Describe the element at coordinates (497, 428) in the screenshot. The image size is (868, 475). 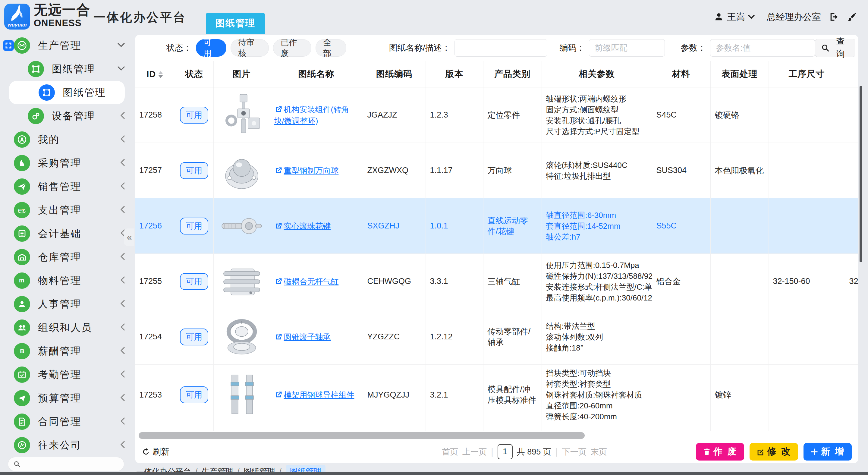
I see `table-row-partial: 形状:带凸缘型` at that location.